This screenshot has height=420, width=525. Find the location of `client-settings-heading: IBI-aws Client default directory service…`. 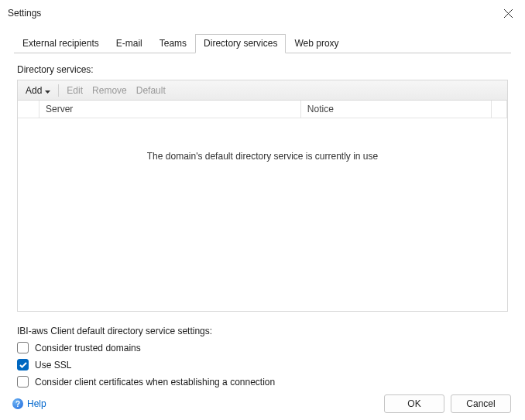

client-settings-heading: IBI-aws Client default directory service… is located at coordinates (262, 331).